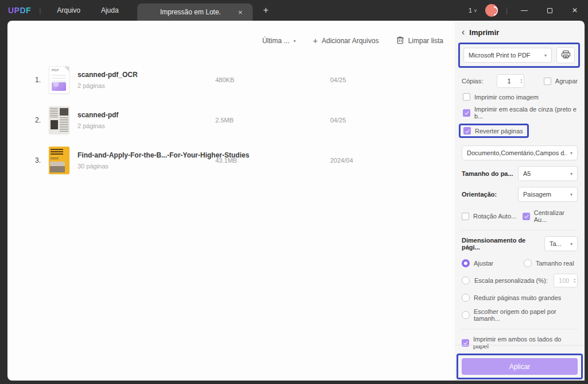  Describe the element at coordinates (110, 10) in the screenshot. I see `menu-ajuda: Ajuda` at that location.